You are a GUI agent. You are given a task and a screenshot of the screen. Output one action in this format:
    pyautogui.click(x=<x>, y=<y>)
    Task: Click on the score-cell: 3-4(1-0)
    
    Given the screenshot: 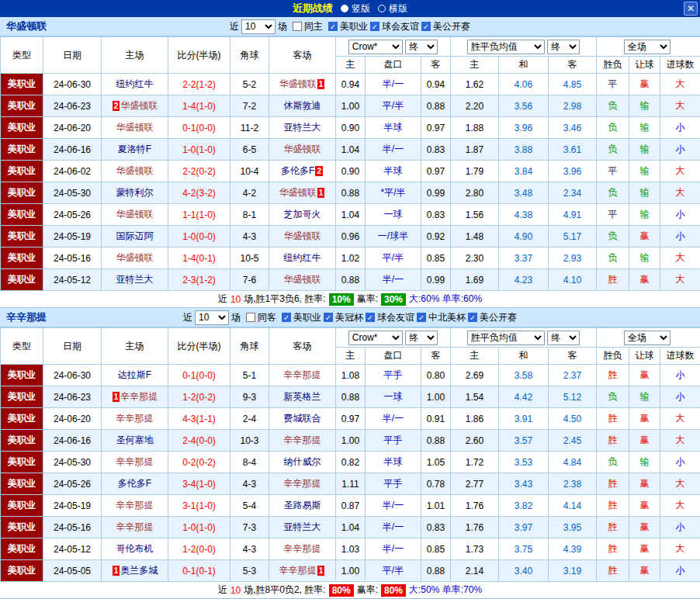 What is the action you would take?
    pyautogui.click(x=199, y=484)
    